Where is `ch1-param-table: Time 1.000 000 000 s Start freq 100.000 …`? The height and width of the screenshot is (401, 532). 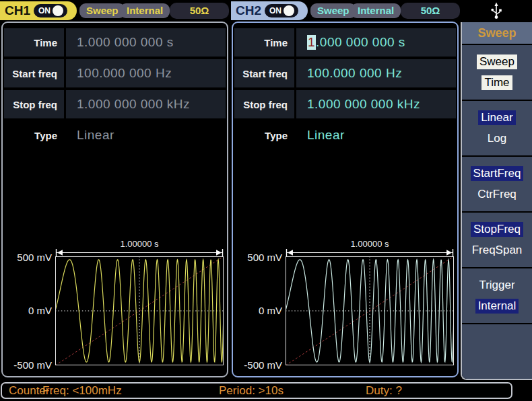
ch1-param-table: Time 1.000 000 000 s Start freq 100.000 … is located at coordinates (114, 90).